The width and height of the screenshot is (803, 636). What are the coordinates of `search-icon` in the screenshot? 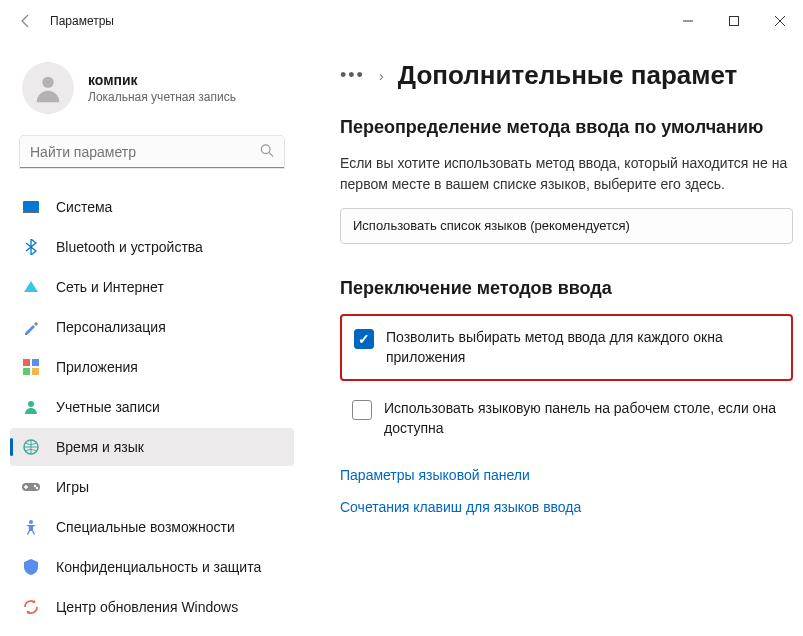 It's located at (267, 152).